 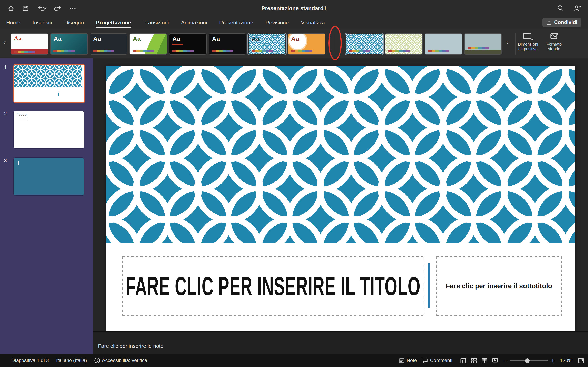 What do you see at coordinates (294, 8) in the screenshot?
I see `document-title: Presentazione standard1` at bounding box center [294, 8].